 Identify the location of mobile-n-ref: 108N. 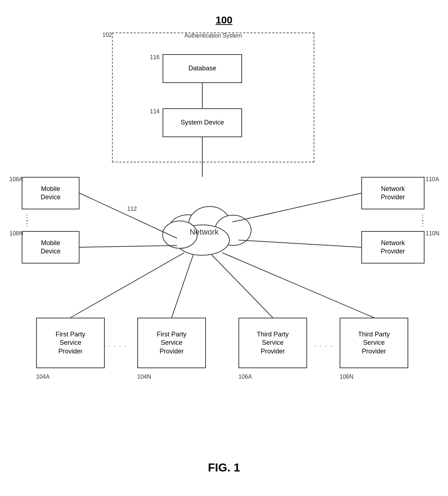
(16, 234).